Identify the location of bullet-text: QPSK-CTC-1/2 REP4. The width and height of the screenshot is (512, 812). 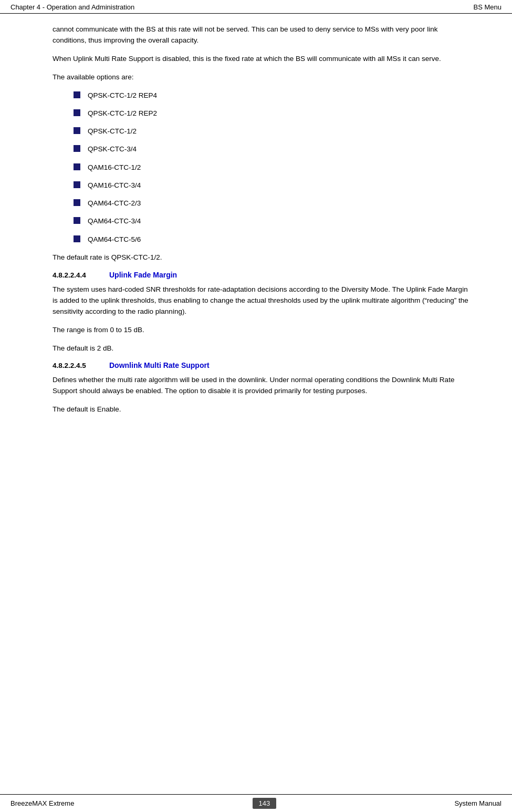
(122, 96).